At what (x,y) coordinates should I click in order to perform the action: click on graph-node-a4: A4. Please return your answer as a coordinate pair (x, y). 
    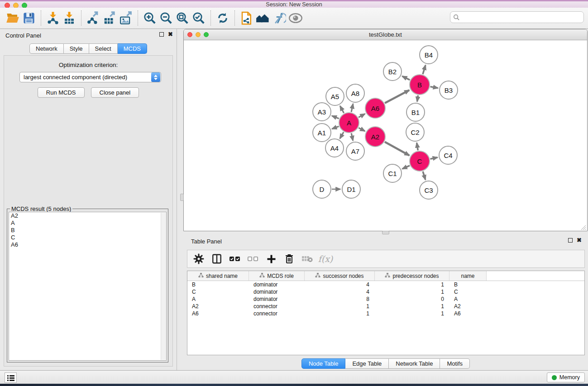
    Looking at the image, I should click on (335, 148).